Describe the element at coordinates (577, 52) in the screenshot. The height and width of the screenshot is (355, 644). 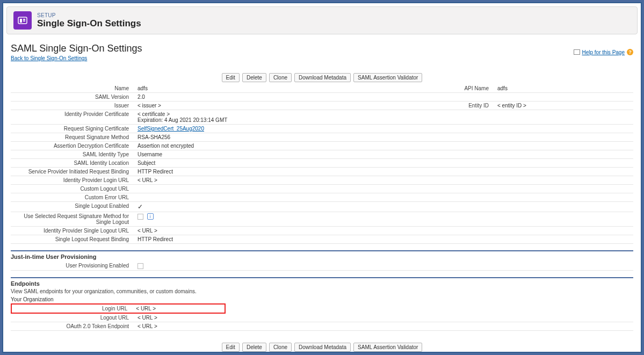
I see `printer-icon` at that location.